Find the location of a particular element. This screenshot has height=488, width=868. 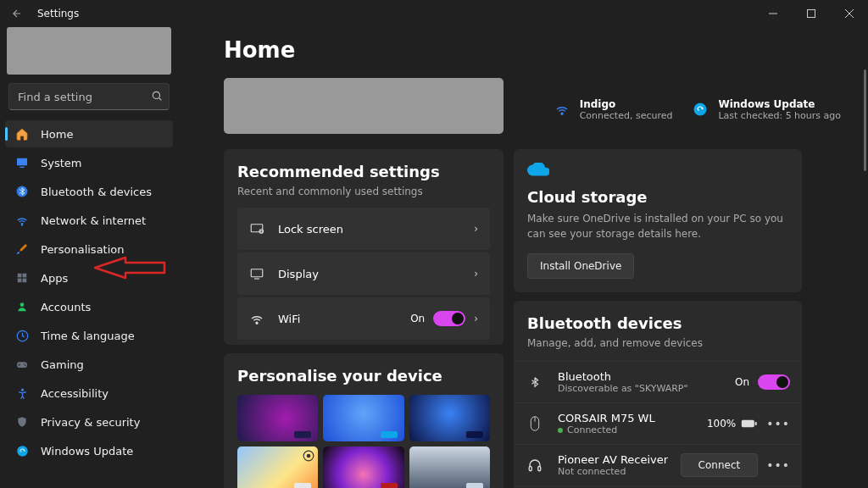

bt-state: On is located at coordinates (743, 382).